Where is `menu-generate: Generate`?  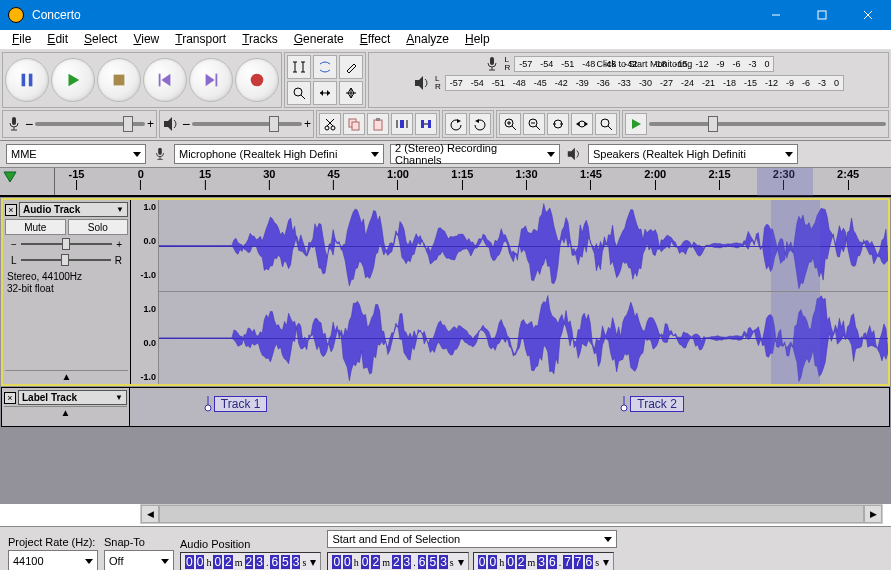 menu-generate: Generate is located at coordinates (319, 40).